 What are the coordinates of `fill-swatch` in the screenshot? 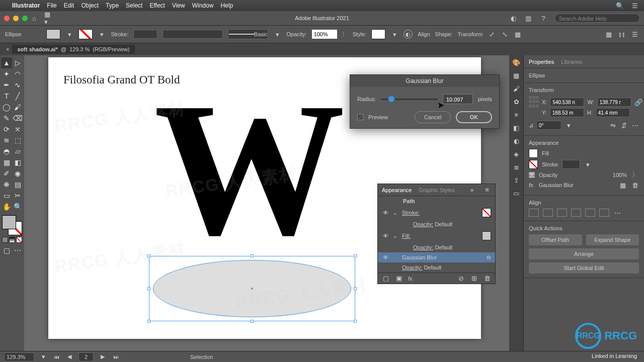 It's located at (487, 236).